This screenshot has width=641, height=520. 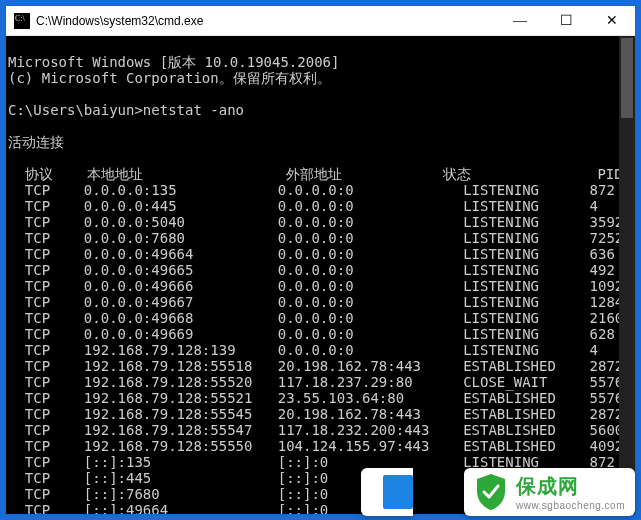 What do you see at coordinates (36, 142) in the screenshot?
I see `section-title: 活动连接` at bounding box center [36, 142].